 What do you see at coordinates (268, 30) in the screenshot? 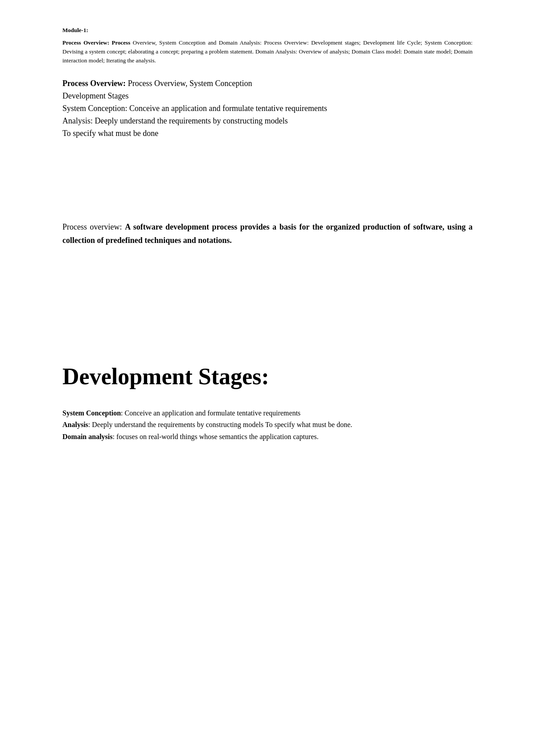
I see `module-label: Module-1:` at bounding box center [268, 30].